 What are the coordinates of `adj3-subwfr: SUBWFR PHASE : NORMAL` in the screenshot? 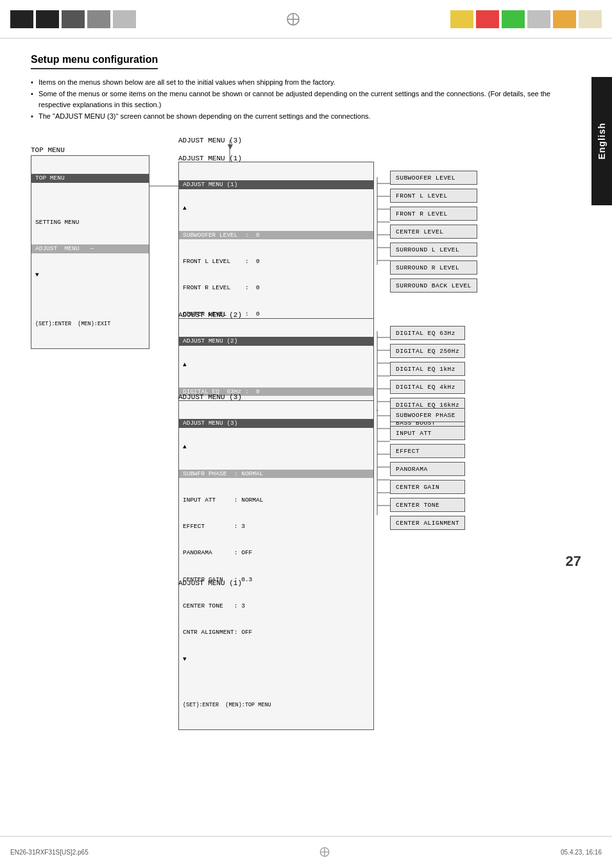 It's located at (276, 474).